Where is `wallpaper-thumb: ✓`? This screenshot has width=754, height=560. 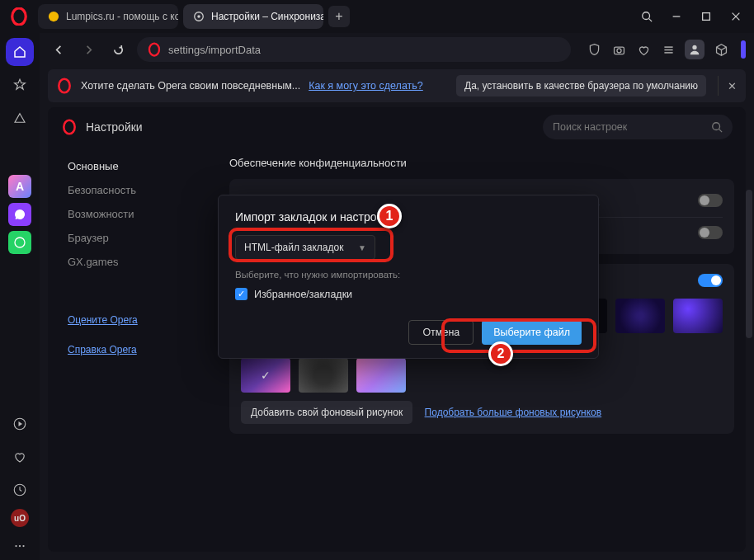
wallpaper-thumb: ✓ is located at coordinates (266, 375).